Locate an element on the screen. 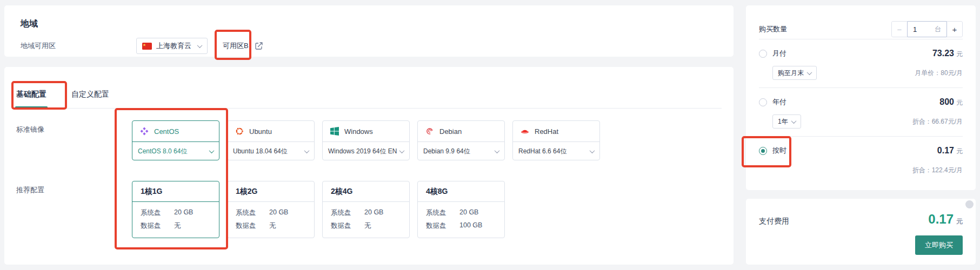  centos-icon is located at coordinates (144, 131).